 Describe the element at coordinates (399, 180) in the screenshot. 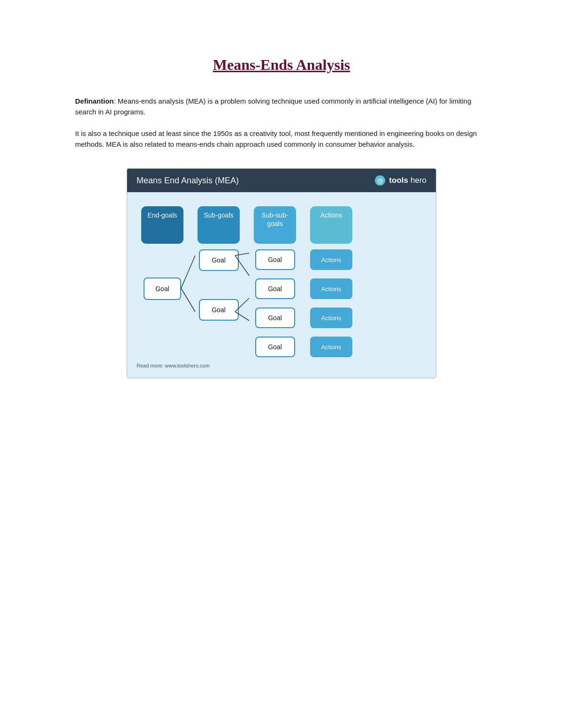

I see `brand-tools: tools` at that location.